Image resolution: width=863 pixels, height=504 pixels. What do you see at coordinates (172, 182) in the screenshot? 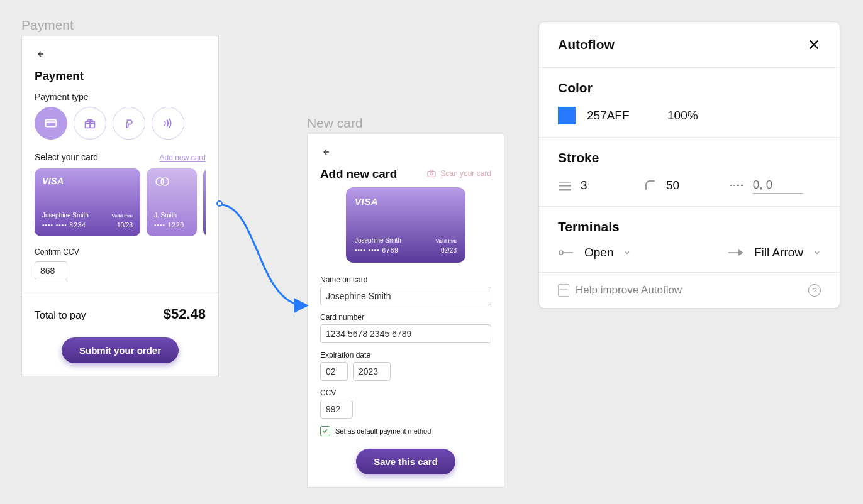
I see `mastercard-icon` at bounding box center [172, 182].